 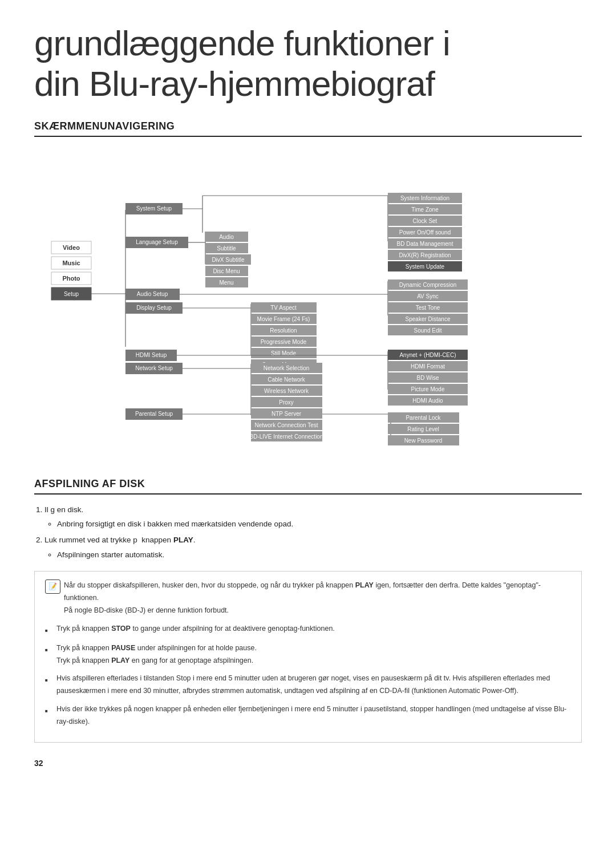 What do you see at coordinates (52, 586) in the screenshot?
I see `note-icon: 📝` at bounding box center [52, 586].